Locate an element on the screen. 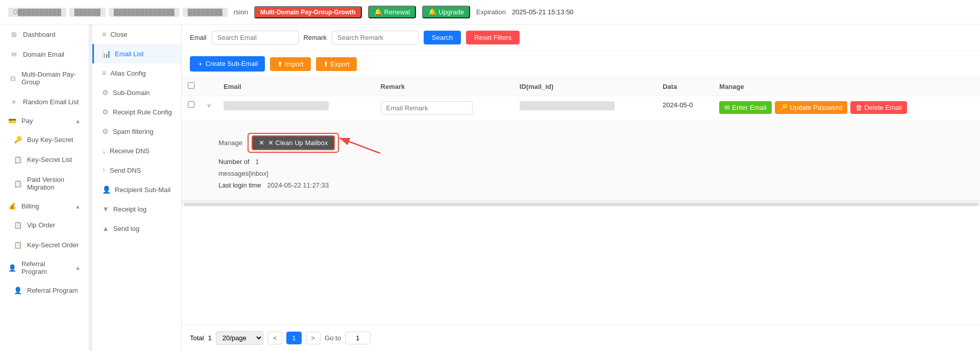 This screenshot has height=351, width=980. id-cell: ████████████████████ is located at coordinates (585, 108).